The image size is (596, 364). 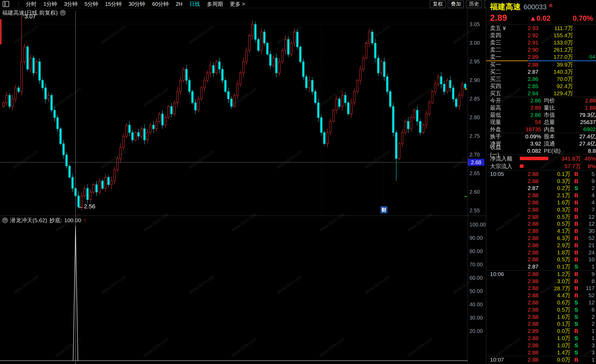 I want to click on tool-button-1: 叠加, so click(x=456, y=4).